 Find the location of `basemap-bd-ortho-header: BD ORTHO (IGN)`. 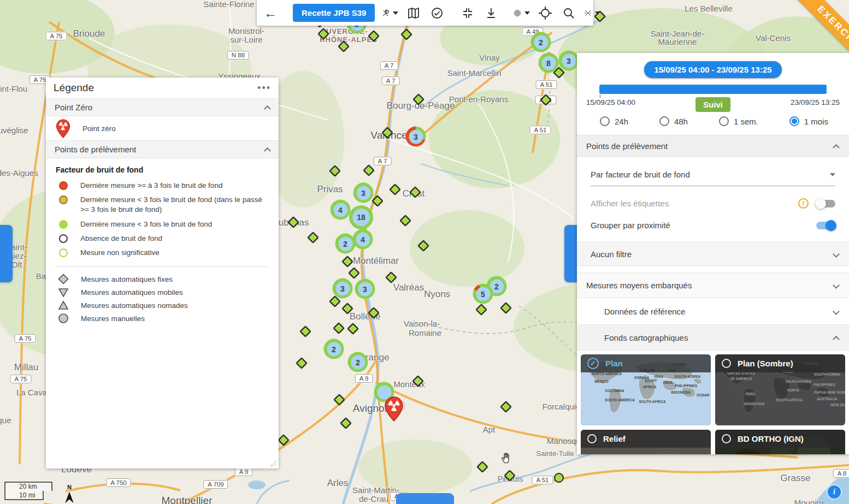

basemap-bd-ortho-header: BD ORTHO (IGN) is located at coordinates (780, 439).